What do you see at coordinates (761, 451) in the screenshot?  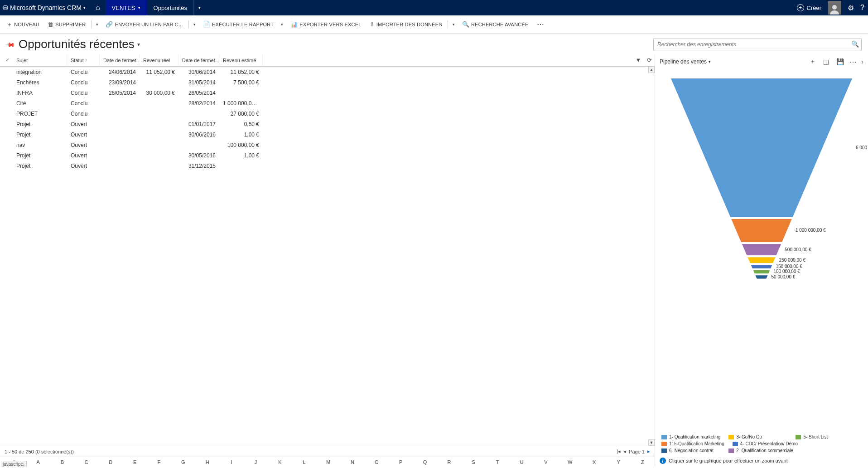 I see `legend-item: 2- Qualification commerciale` at bounding box center [761, 451].